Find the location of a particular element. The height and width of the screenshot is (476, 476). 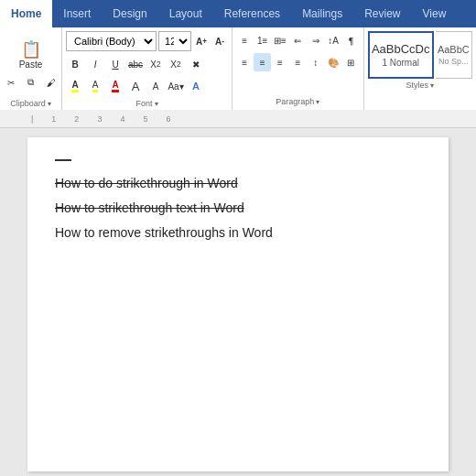

style-nospacing: AaBbC No Sp... is located at coordinates (454, 55).